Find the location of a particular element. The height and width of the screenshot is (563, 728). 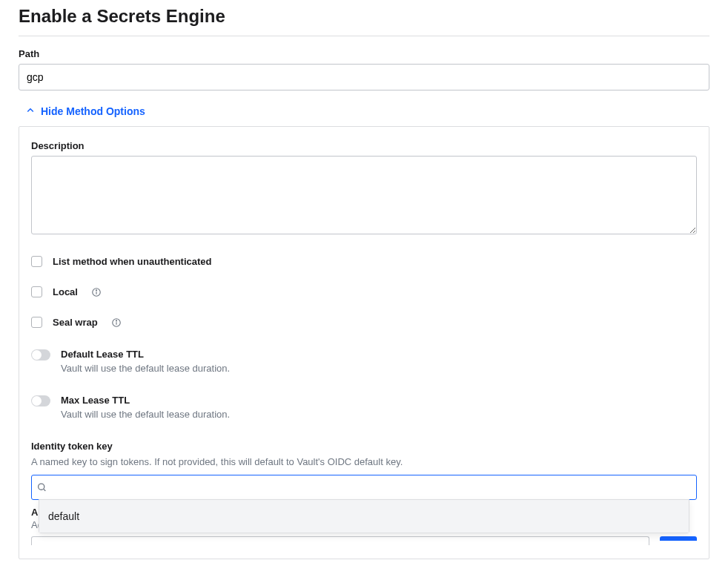

list-unauth-checkbox is located at coordinates (37, 261).